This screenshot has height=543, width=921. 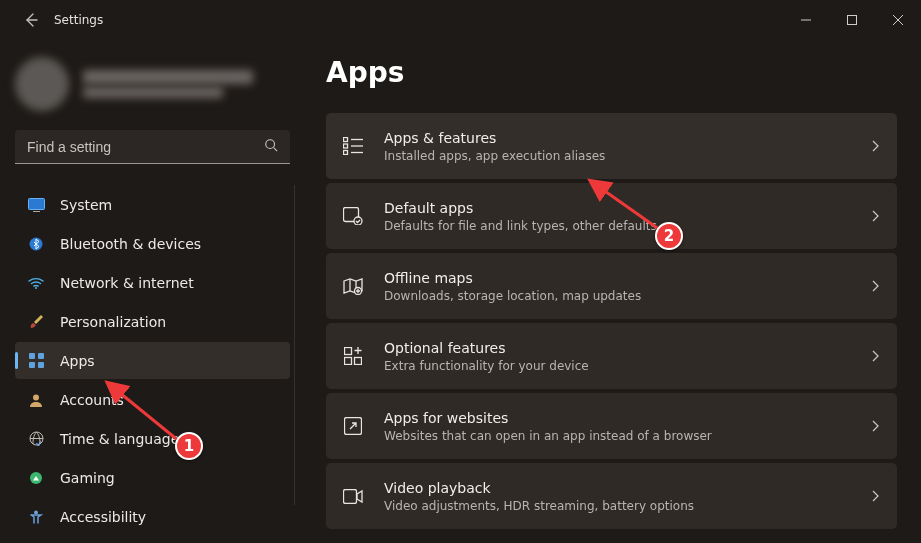 I want to click on page-title: Apps, so click(x=612, y=72).